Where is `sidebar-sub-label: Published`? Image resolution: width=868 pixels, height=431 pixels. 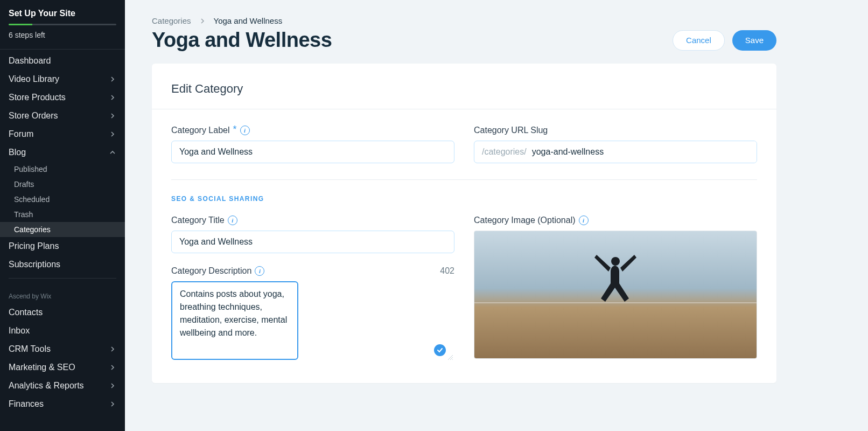
sidebar-sub-label: Published is located at coordinates (31, 169).